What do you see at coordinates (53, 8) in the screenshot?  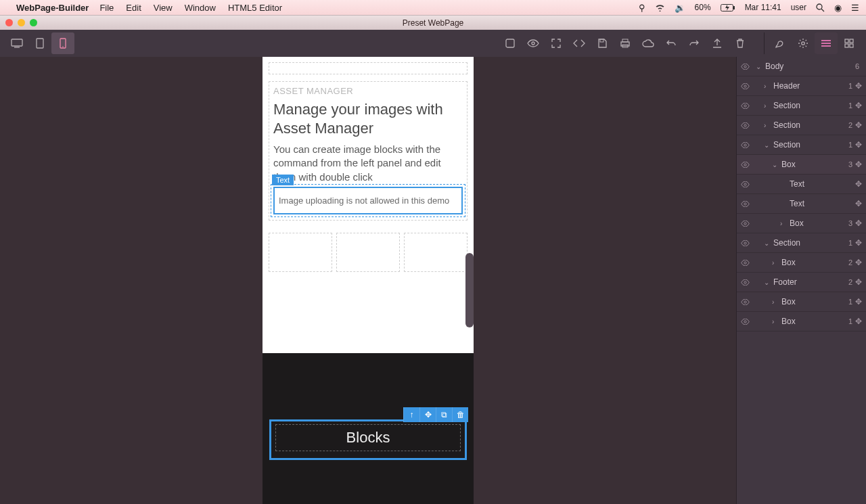 I see `app-name: WebPage-Builder` at bounding box center [53, 8].